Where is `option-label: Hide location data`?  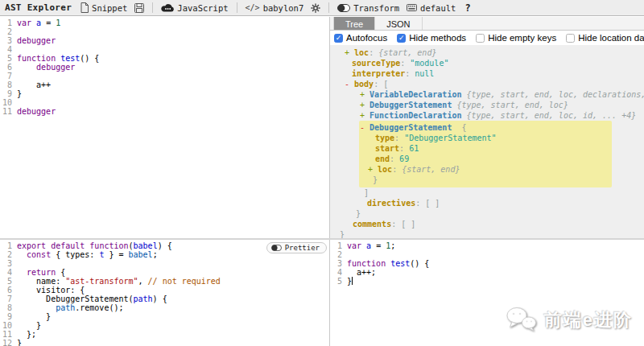 option-label: Hide location data is located at coordinates (611, 38).